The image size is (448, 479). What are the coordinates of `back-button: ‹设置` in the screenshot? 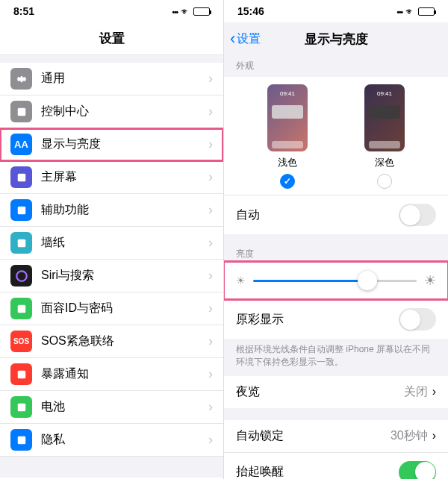 It's located at (245, 39).